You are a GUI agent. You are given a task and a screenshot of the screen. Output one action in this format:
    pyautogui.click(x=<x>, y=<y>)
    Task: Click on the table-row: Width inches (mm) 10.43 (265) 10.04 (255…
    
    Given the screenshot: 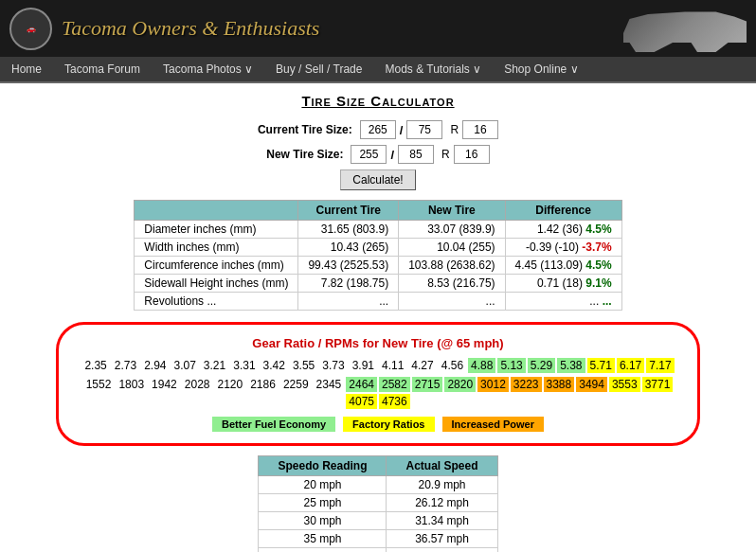 What is the action you would take?
    pyautogui.click(x=378, y=248)
    